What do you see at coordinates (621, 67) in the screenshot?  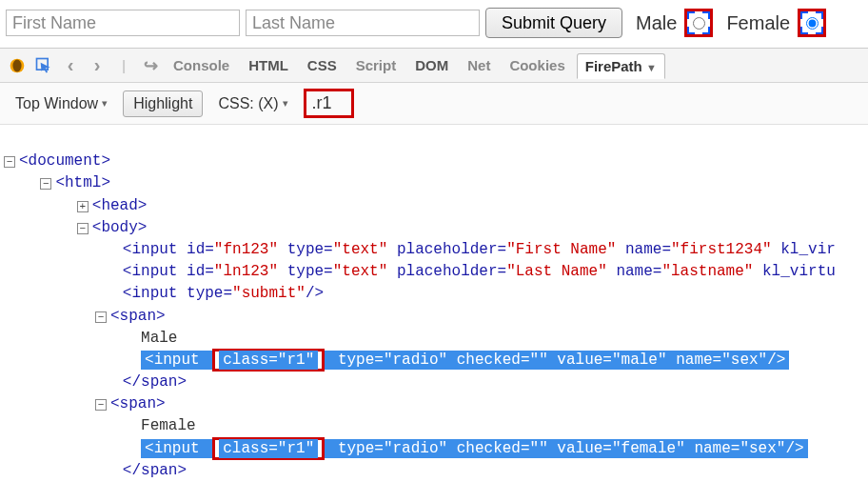 I see `tab-firepath: FirePath ▼` at bounding box center [621, 67].